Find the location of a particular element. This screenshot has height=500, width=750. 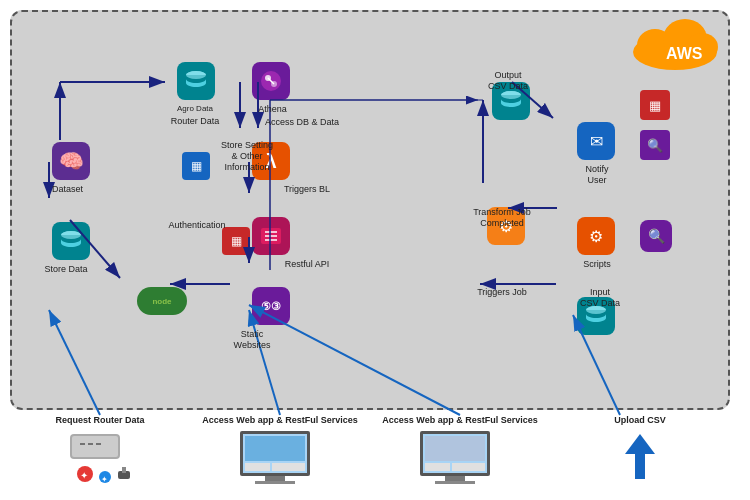

upload-csv-label: Upload CSV is located at coordinates (640, 420).